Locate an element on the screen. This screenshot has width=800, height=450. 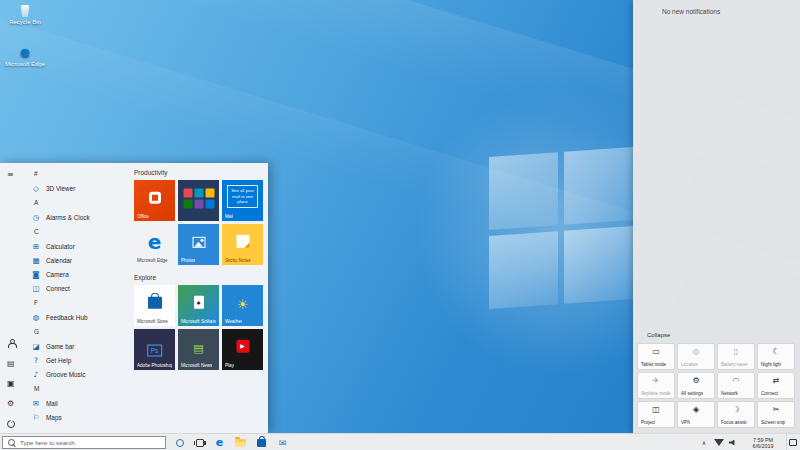
app-list-section-header: F is located at coordinates (78, 302).